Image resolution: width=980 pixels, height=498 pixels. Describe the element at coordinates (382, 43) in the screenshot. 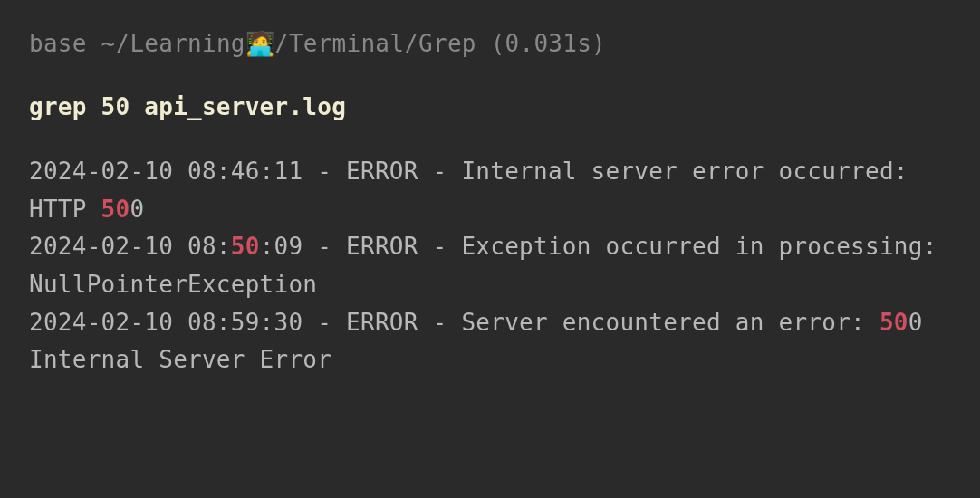

I see `prompt-path-suffix: /Terminal/Grep` at that location.